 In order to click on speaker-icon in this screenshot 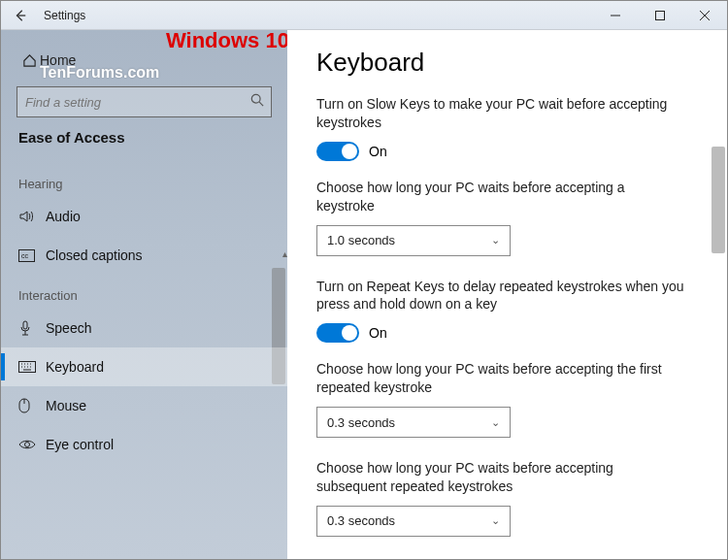, I will do `click(32, 216)`.